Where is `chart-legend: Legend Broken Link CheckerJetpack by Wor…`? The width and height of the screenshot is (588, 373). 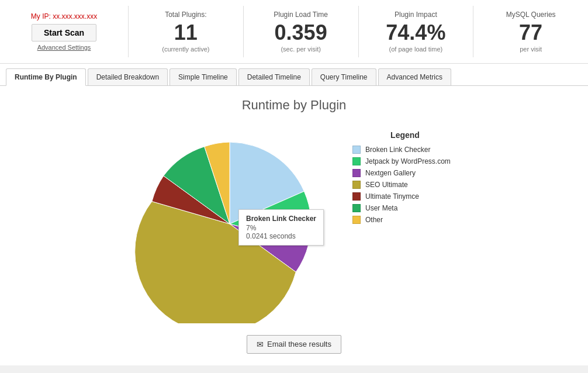
chart-legend: Legend Broken Link CheckerJetpack by Wor… is located at coordinates (405, 176).